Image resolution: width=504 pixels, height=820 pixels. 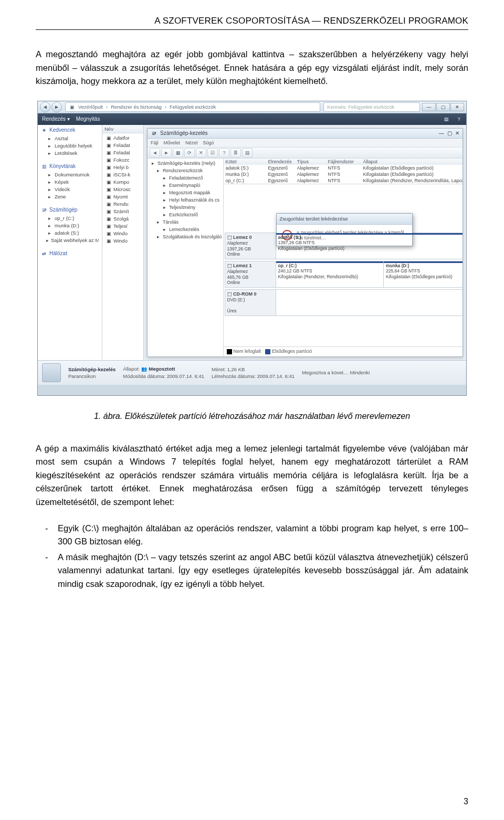 I want to click on libraries-group: ▥Könyvtárak, so click(x=70, y=166).